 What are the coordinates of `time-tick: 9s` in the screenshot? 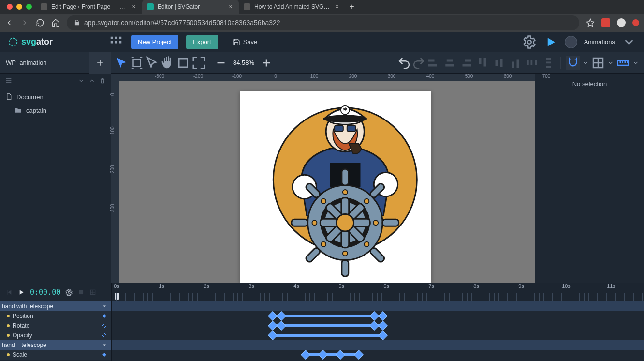 It's located at (521, 286).